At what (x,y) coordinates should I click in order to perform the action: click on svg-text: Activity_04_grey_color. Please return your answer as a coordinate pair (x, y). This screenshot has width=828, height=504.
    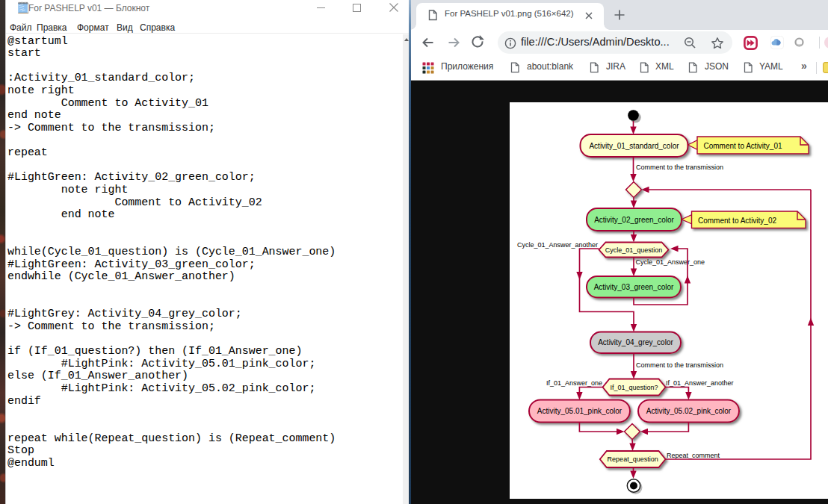
    Looking at the image, I should click on (635, 342).